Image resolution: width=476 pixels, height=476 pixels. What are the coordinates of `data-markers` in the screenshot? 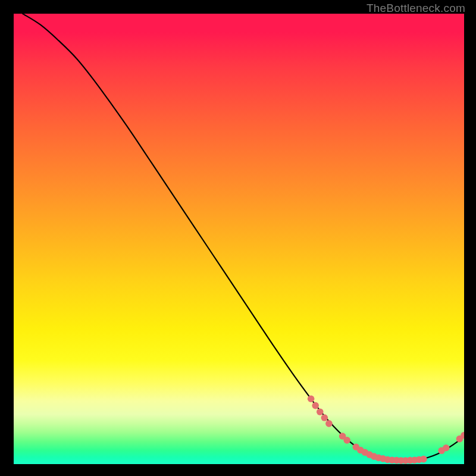 It's located at (386, 430).